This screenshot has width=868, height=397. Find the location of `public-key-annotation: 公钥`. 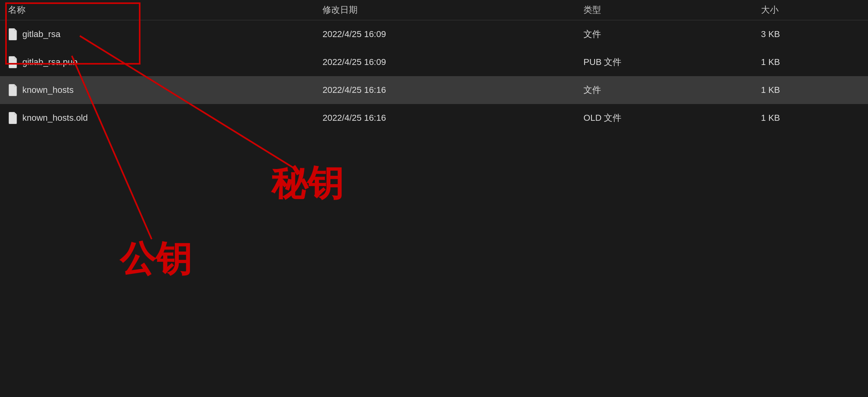

public-key-annotation: 公钥 is located at coordinates (156, 259).